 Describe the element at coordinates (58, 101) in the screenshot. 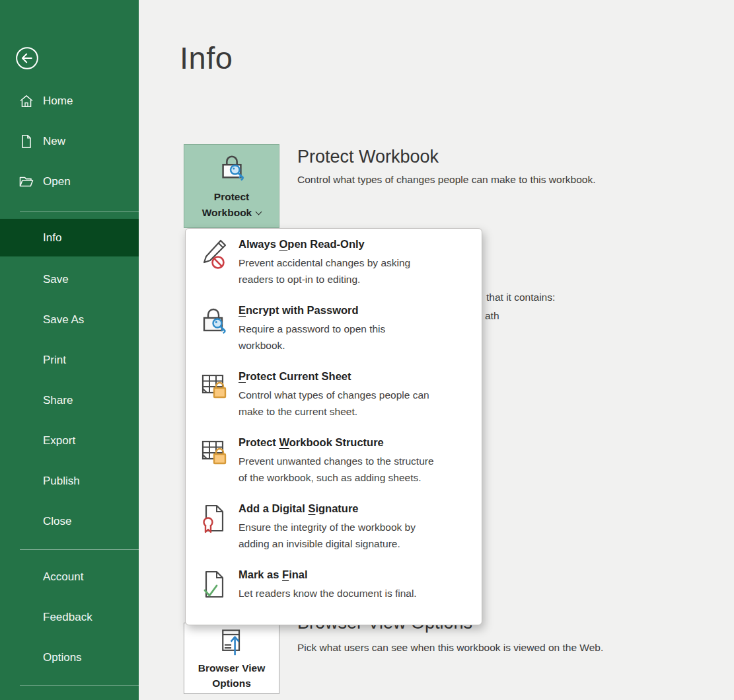

I see `sidebar-item-label: Home` at that location.